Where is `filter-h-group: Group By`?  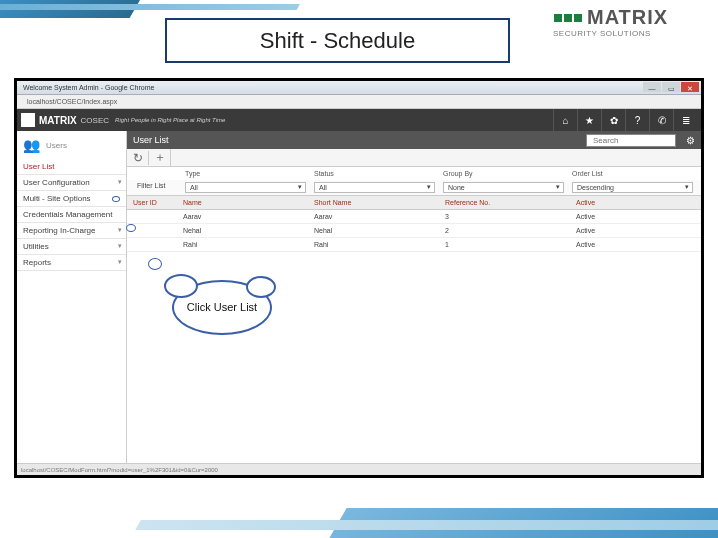 filter-h-group: Group By is located at coordinates (504, 174).